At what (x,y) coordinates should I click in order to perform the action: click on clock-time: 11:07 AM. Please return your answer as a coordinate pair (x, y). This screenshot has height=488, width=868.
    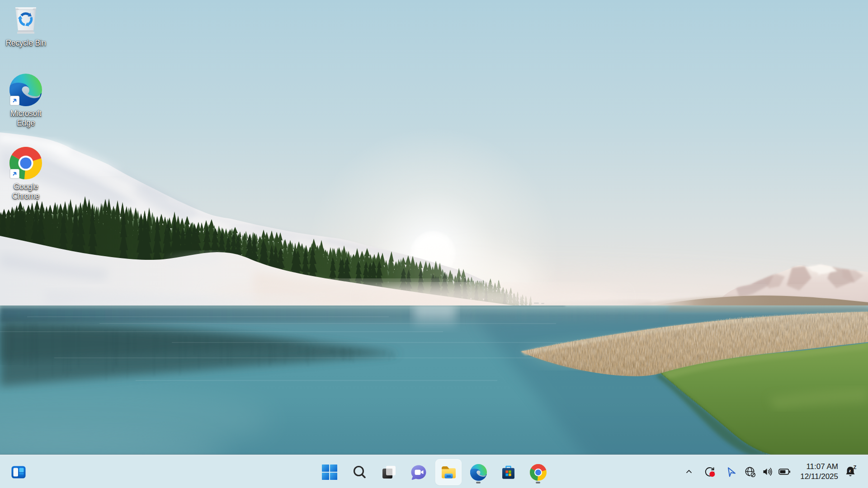
    Looking at the image, I should click on (817, 467).